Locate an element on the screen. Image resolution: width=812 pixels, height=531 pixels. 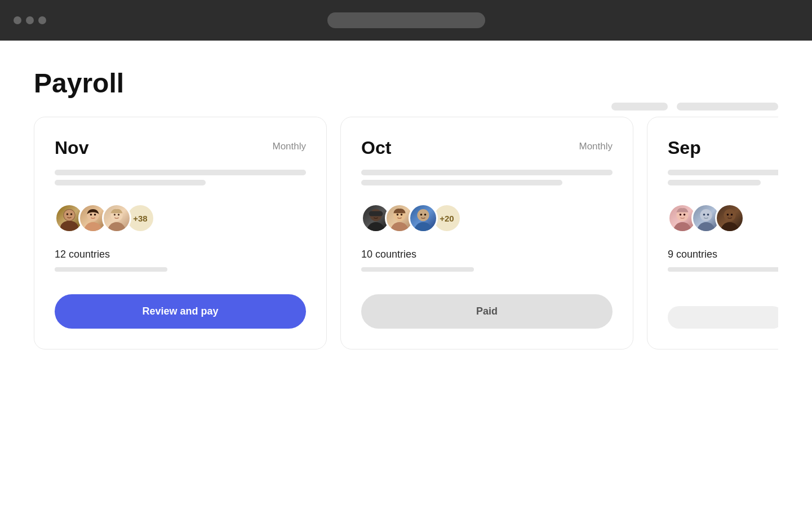
nov-countries: 12 countries is located at coordinates (180, 255).